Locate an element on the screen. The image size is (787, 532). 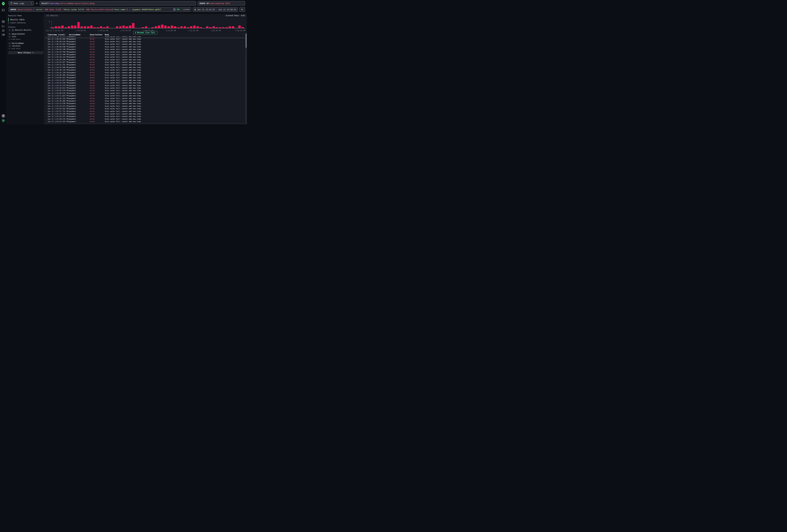
table-row: ›Jun 11 1:53:10.922 PMpaymenterrorVisa c… is located at coordinates (144, 88).